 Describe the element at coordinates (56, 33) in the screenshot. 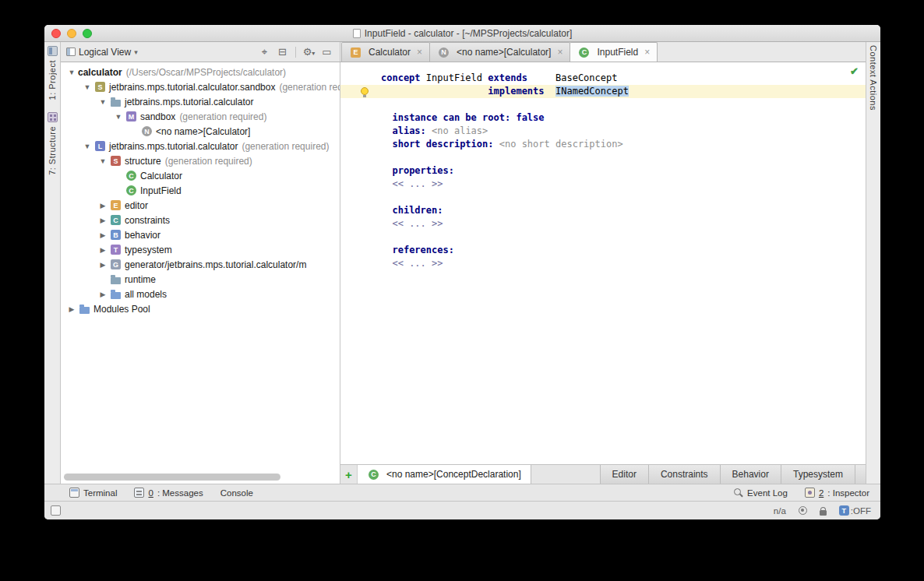

I see `close-button` at that location.